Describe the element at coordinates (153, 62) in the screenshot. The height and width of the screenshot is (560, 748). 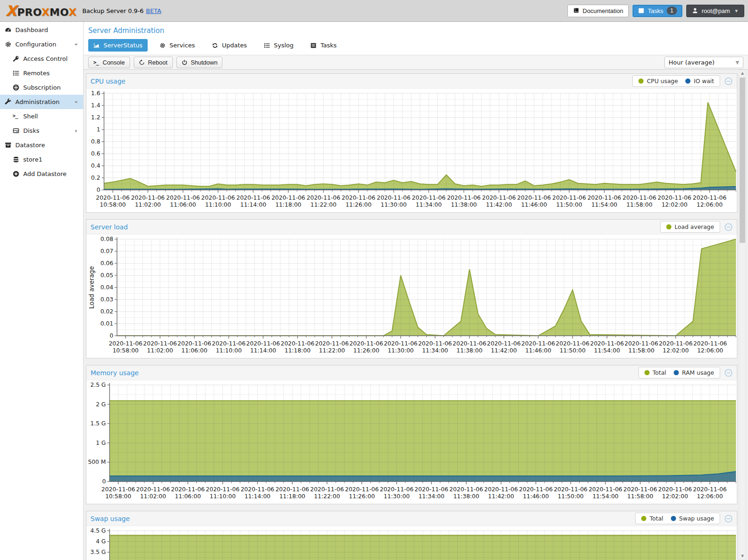
I see `reboot-button: Reboot` at that location.